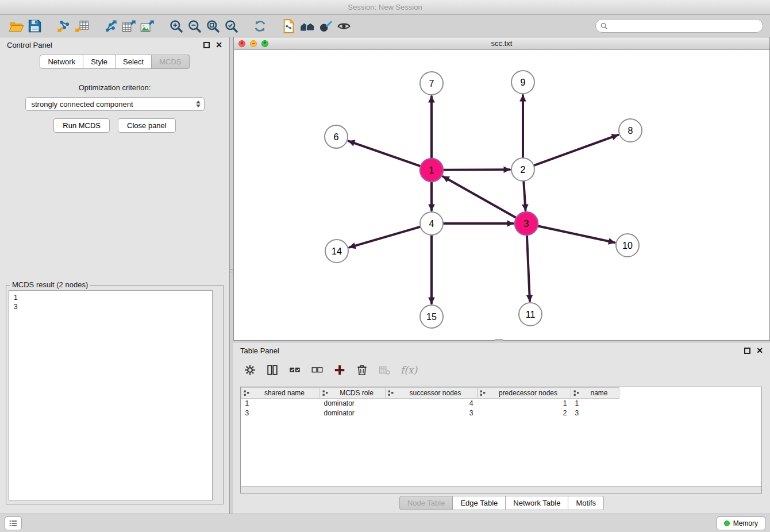  Describe the element at coordinates (595, 393) in the screenshot. I see `column-header-name: name` at that location.